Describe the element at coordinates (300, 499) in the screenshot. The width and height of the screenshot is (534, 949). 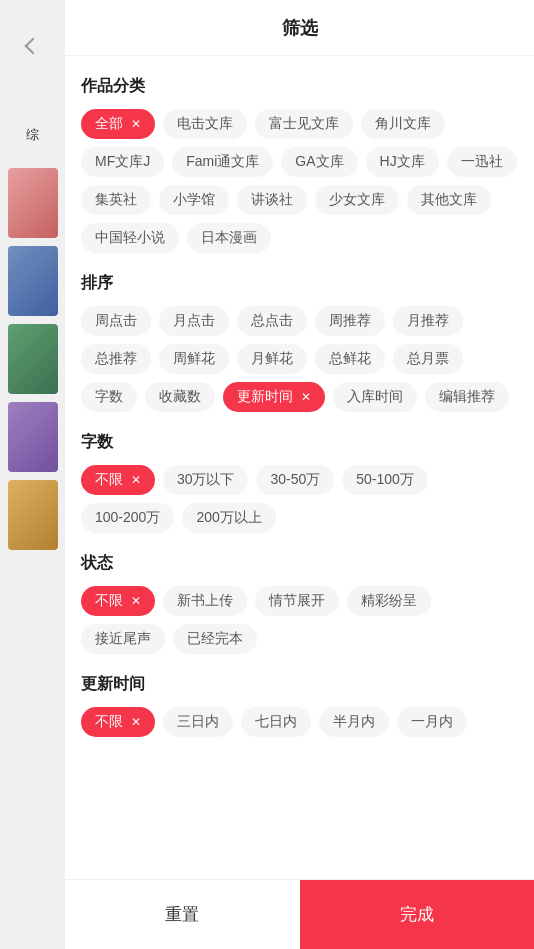
I see `word-count-tags: 不限 ✕ 30万以下 30-50万 50-100万 100-200万 200万以…` at that location.